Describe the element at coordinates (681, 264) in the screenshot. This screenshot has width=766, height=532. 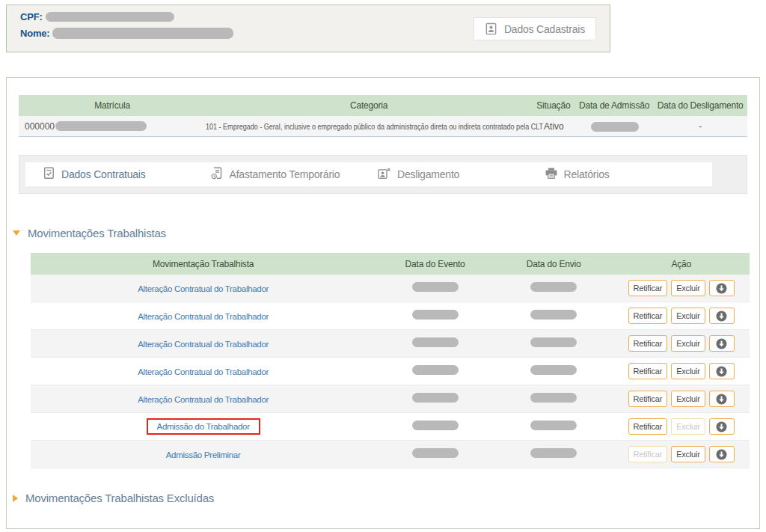
I see `col-acao: Ação` at that location.